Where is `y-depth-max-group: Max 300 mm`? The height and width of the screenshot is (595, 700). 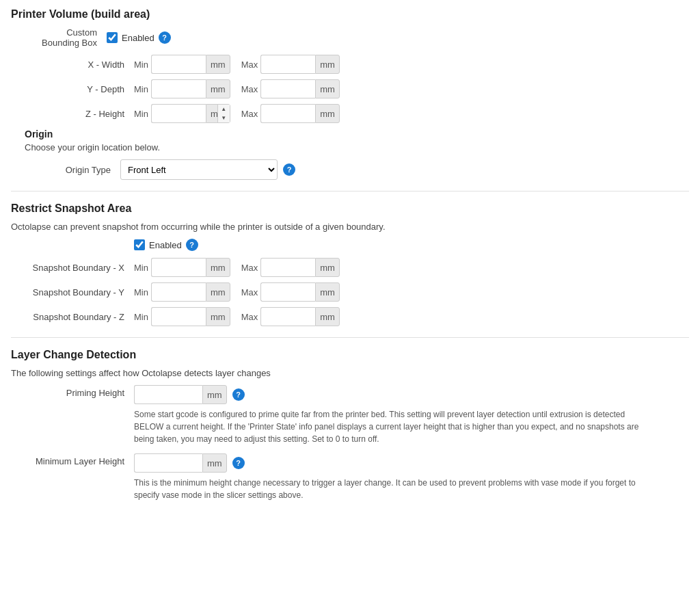 y-depth-max-group: Max 300 mm is located at coordinates (291, 89).